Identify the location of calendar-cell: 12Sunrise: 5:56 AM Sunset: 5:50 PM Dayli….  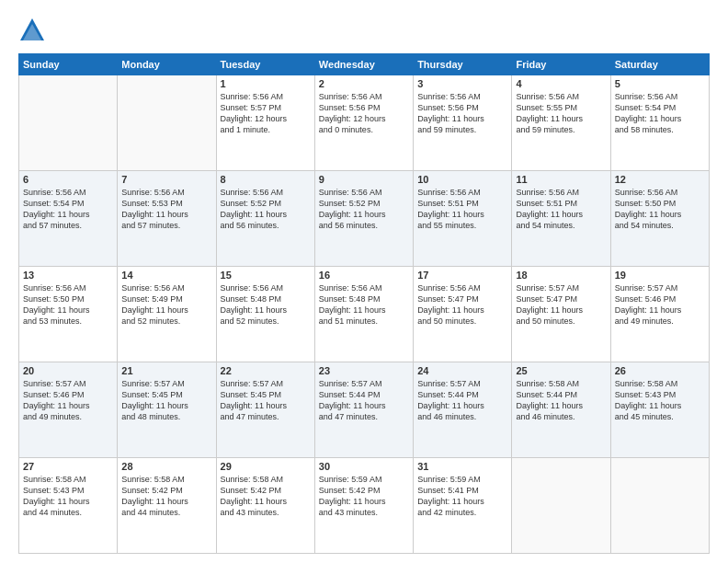
(660, 219).